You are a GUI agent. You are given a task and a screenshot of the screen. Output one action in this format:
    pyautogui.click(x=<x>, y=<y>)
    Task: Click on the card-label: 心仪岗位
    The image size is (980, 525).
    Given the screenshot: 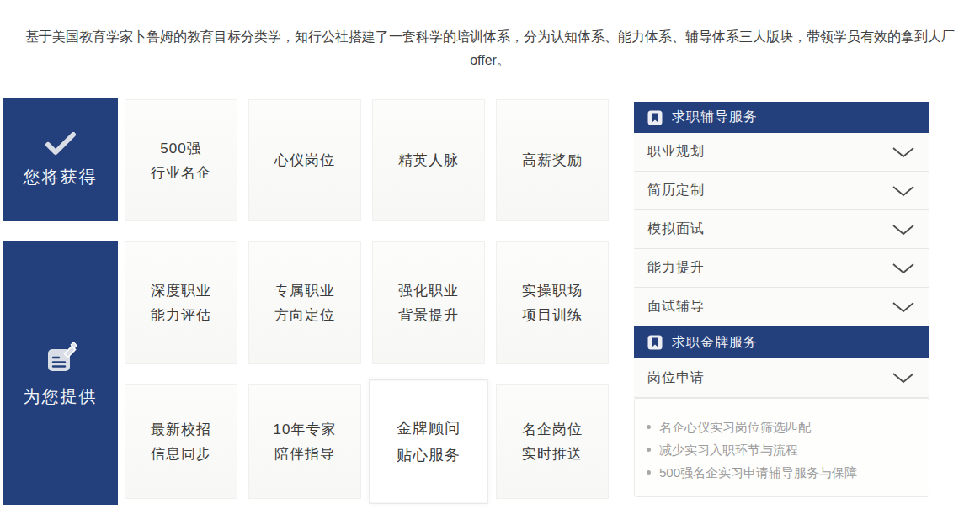 What is the action you would take?
    pyautogui.click(x=305, y=160)
    